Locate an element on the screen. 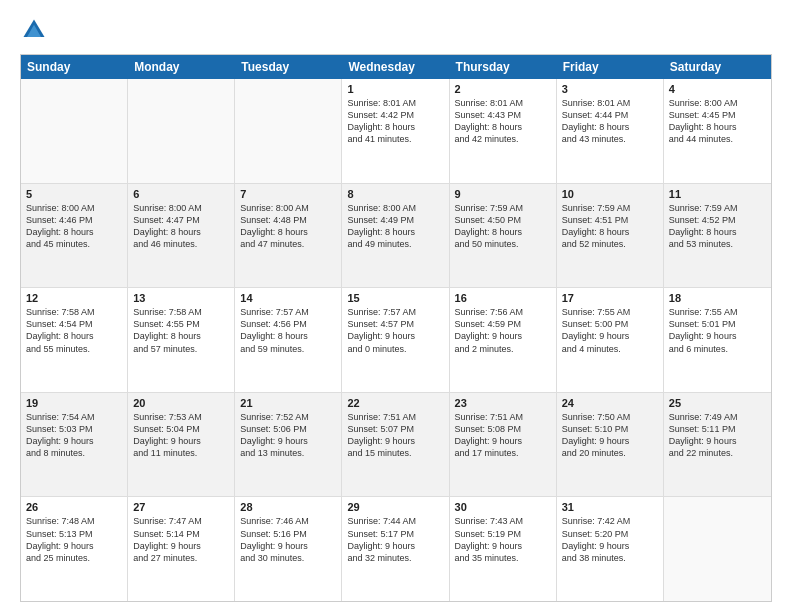 This screenshot has width=792, height=612. calendar-cell: 10Sunrise: 7:59 AM Sunset: 4:51 PM Dayli… is located at coordinates (610, 236).